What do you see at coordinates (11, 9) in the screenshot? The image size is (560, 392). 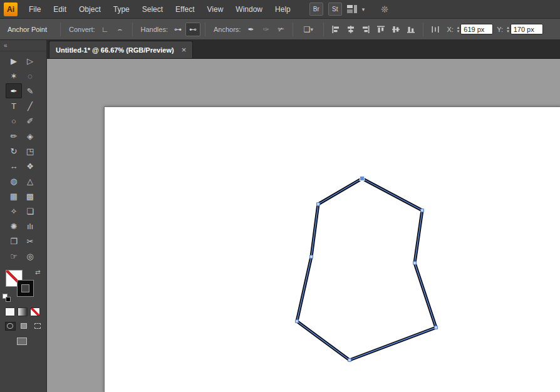 I see `app-logo-icon: Ai` at bounding box center [11, 9].